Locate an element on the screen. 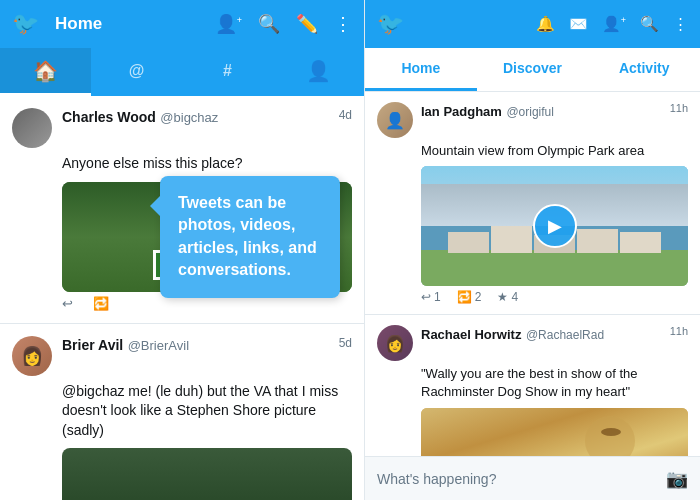 This screenshot has width=700, height=500. right-header: 🐦 🔔 ✉️ 👤+ 🔍 ⋮ is located at coordinates (532, 24).